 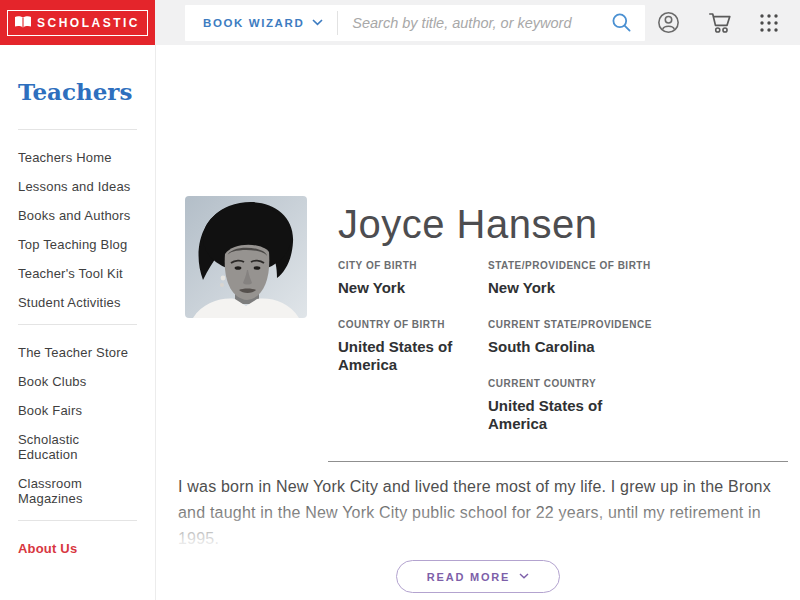 What do you see at coordinates (78, 23) in the screenshot?
I see `scholastic-logo-box: SCHOLASTIC` at bounding box center [78, 23].